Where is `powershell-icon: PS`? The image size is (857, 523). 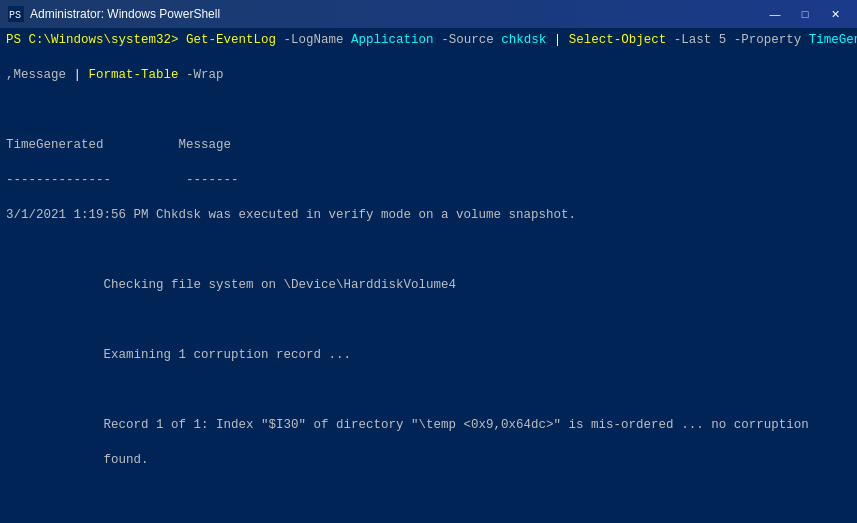
powershell-icon: PS is located at coordinates (16, 14).